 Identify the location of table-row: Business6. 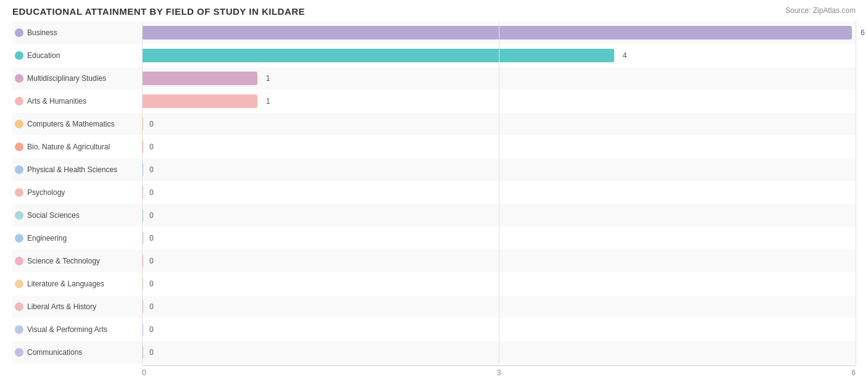
(434, 33).